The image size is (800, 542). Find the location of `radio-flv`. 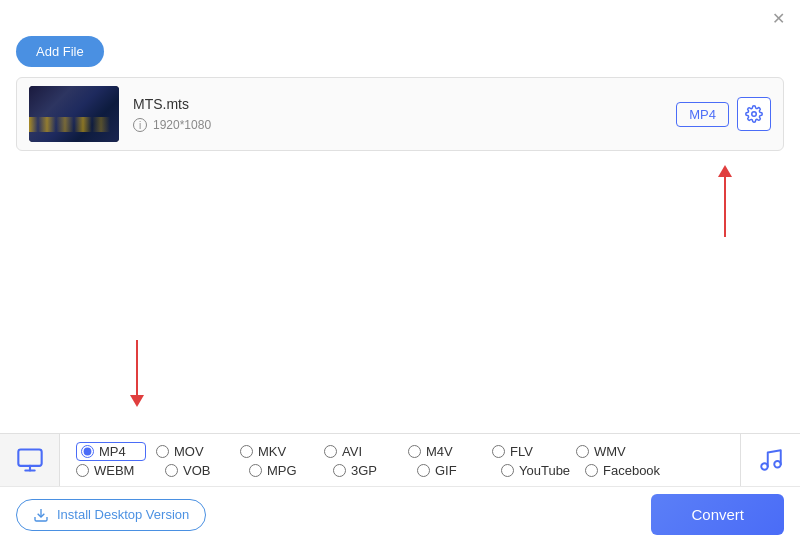

radio-flv is located at coordinates (498, 452).